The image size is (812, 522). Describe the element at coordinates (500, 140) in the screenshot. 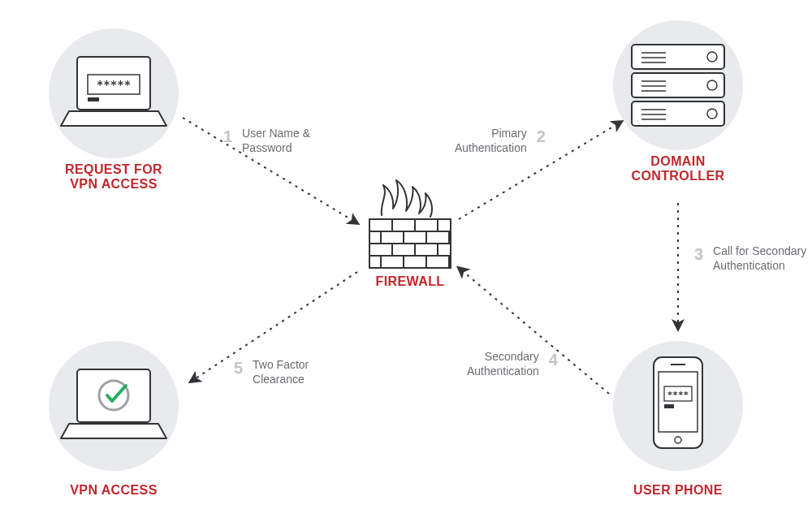

I see `step-label-2: Pimary Authentication 2` at that location.